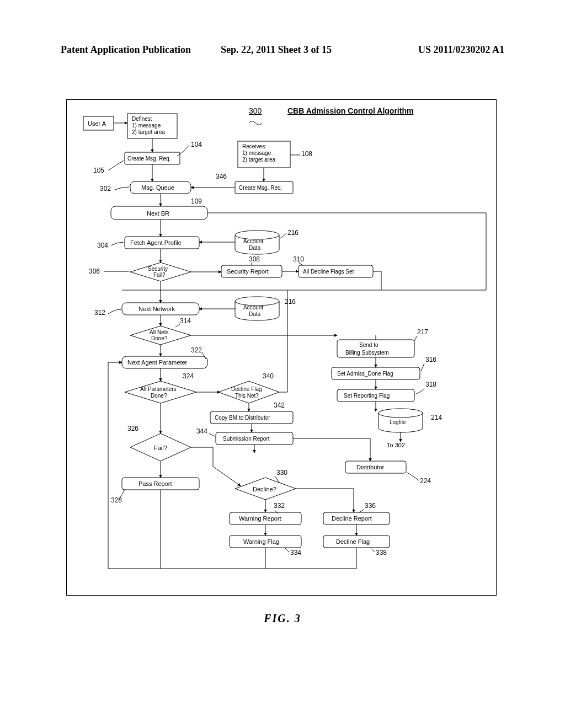 The width and height of the screenshot is (565, 728). Describe the element at coordinates (158, 362) in the screenshot. I see `next-agent-param: Next Agent Parameter` at that location.